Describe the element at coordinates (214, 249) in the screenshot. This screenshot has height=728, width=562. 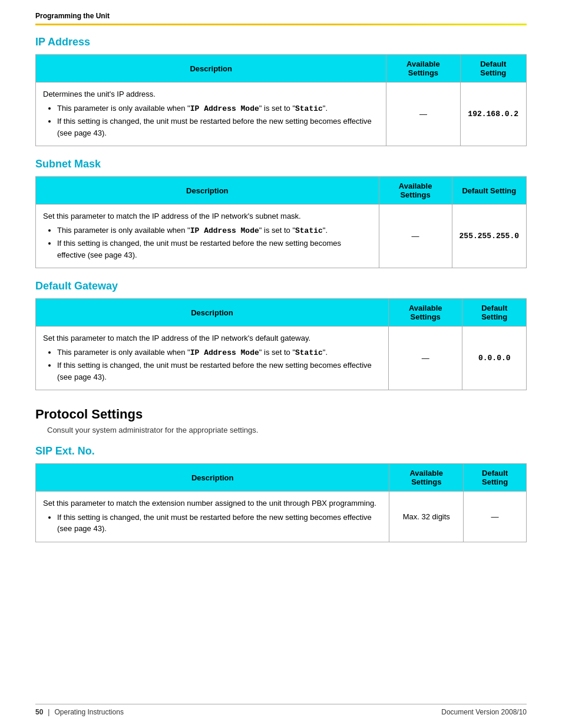
I see `subnet-mask-bullet-2: If this setting is changed, the unit mus…` at that location.